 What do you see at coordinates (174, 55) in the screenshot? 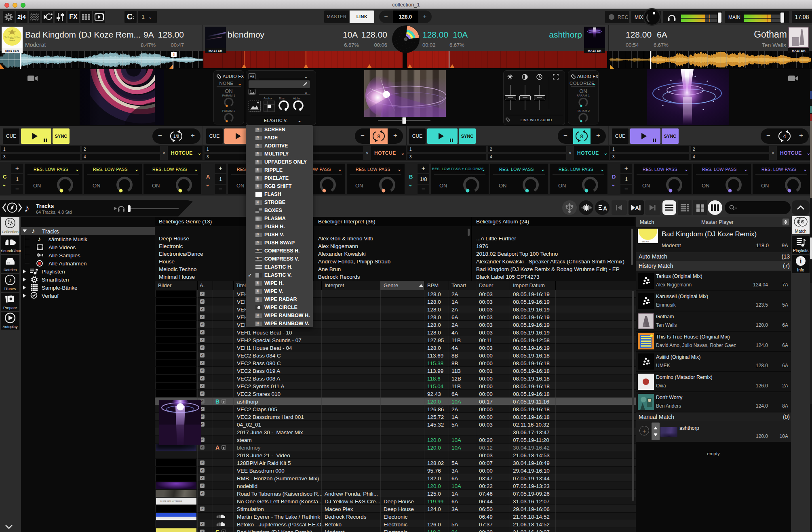
I see `svg-text: 6` at bounding box center [174, 55].